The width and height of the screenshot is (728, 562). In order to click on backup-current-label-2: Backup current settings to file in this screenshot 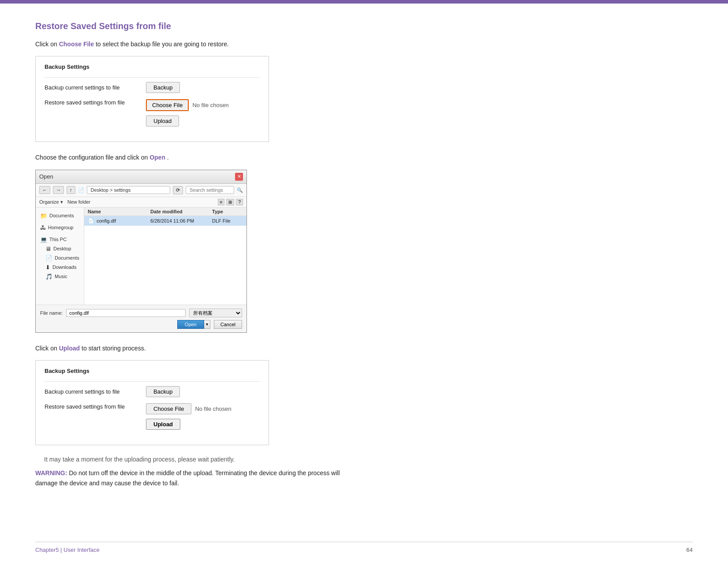, I will do `click(95, 391)`.